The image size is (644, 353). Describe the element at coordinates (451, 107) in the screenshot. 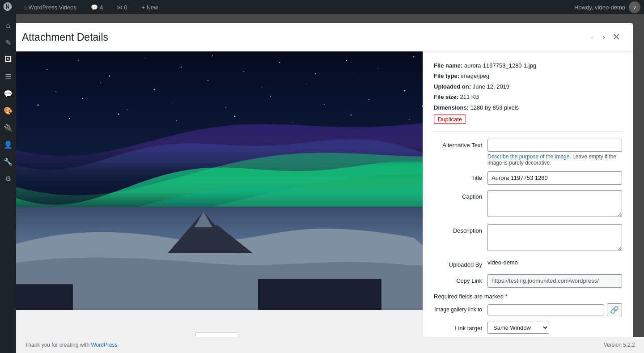

I see `dimensions-label: Dimensions:` at that location.